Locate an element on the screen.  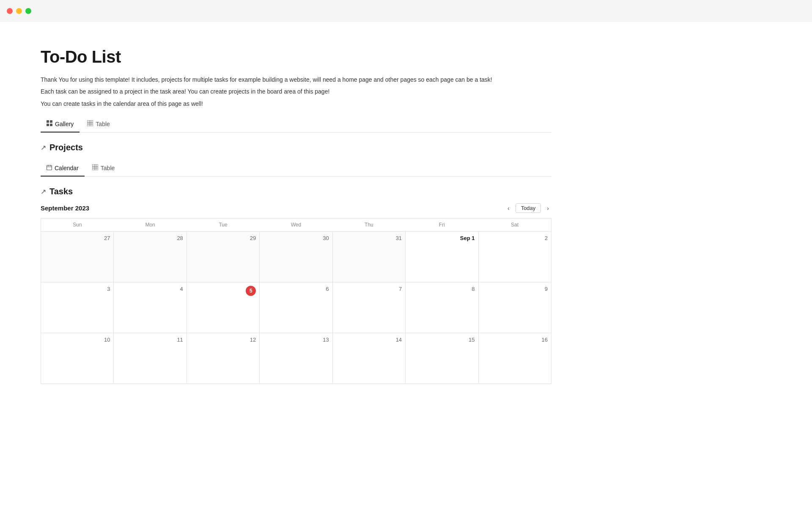
tab-table-top: Table is located at coordinates (98, 124).